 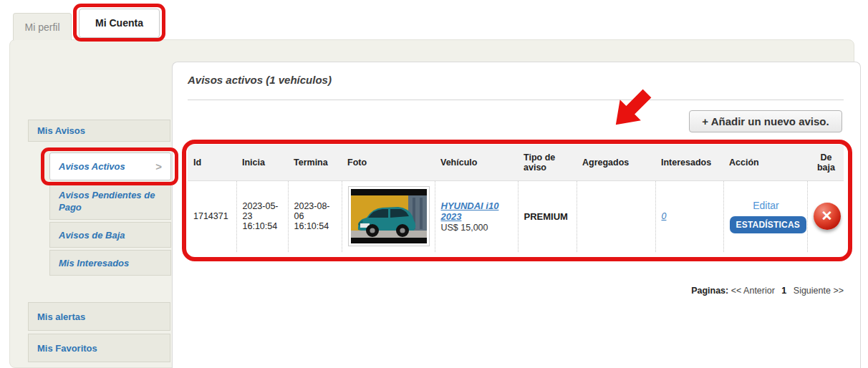 What do you see at coordinates (689, 163) in the screenshot?
I see `column-header-interesados: Interesados` at bounding box center [689, 163].